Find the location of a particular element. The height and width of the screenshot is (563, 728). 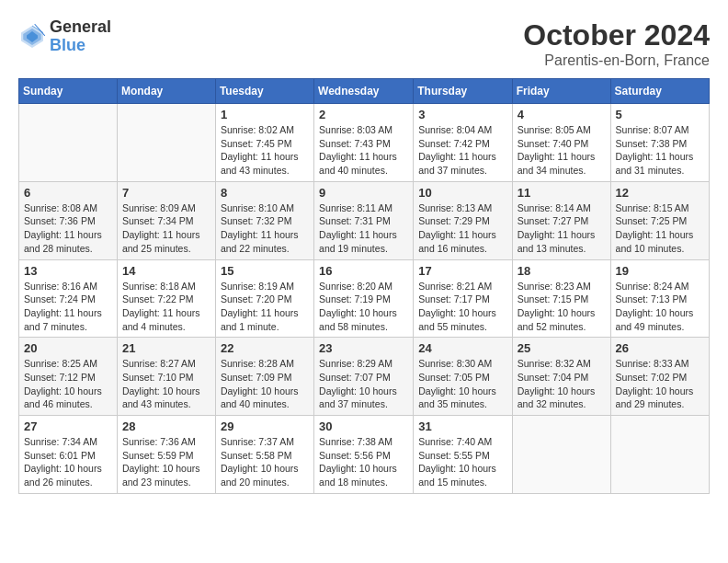

calendar-cell: 26Sunrise: 8:33 AMSunset: 7:02 PMDayligh… is located at coordinates (660, 377).